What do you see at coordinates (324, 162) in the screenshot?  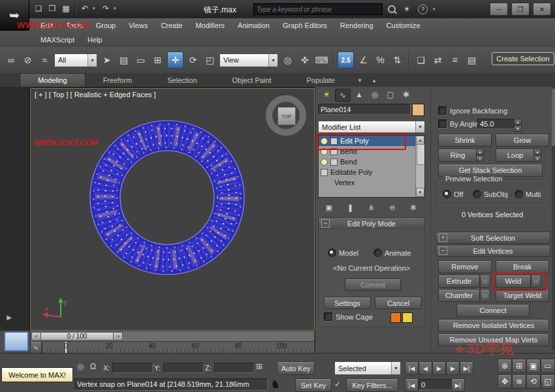 I see `modifier-enable-icon` at bounding box center [324, 162].